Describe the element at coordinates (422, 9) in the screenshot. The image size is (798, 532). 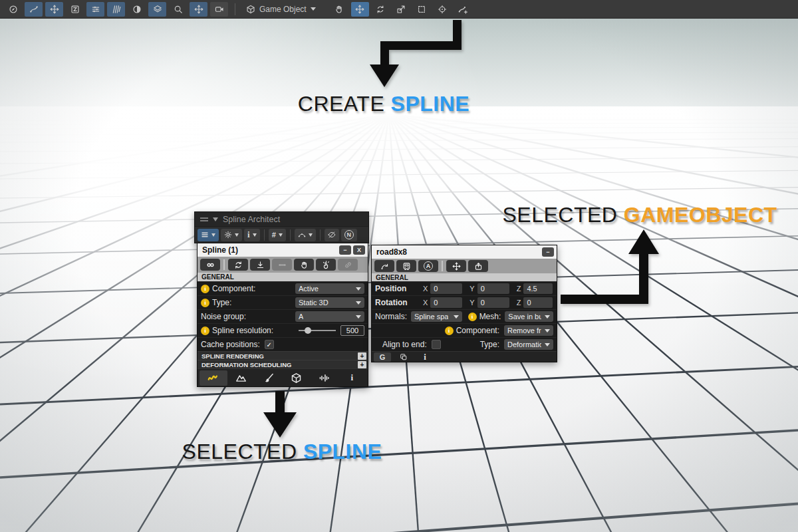
I see `tool-button-rect` at that location.